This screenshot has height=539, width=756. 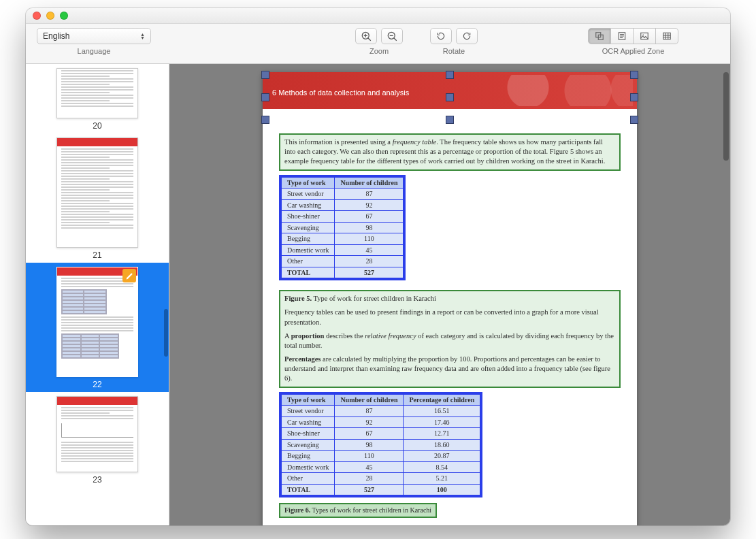 I want to click on page-header-title: 6 Methods of data collection and analysi…, so click(x=340, y=93).